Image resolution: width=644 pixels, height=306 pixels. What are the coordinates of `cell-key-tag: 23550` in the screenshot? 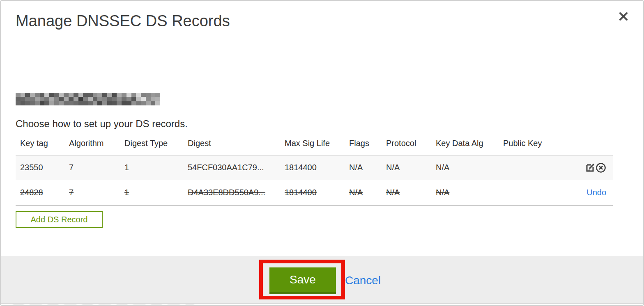 It's located at (32, 167).